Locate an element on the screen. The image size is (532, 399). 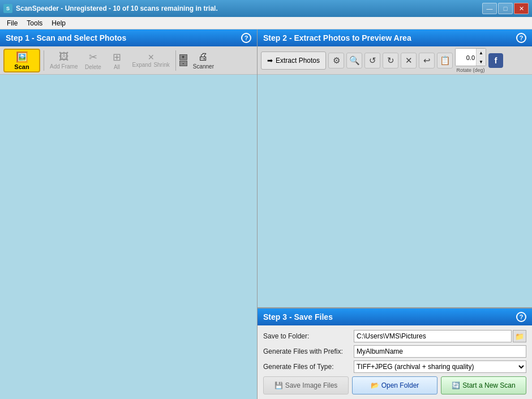
add-frame-label: Add Frame is located at coordinates (63, 67).